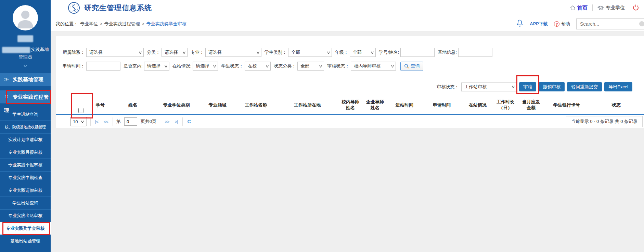 The image size is (644, 252). I want to click on filter-field: 基地信息:, so click(465, 52).